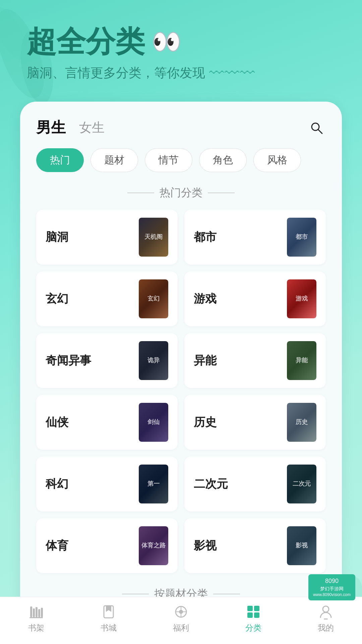  What do you see at coordinates (36, 612) in the screenshot?
I see `bookshelf-icon` at bounding box center [36, 612].